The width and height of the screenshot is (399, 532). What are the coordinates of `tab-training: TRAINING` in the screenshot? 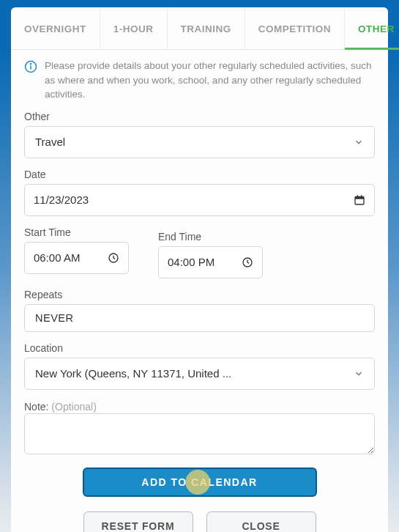 It's located at (206, 28).